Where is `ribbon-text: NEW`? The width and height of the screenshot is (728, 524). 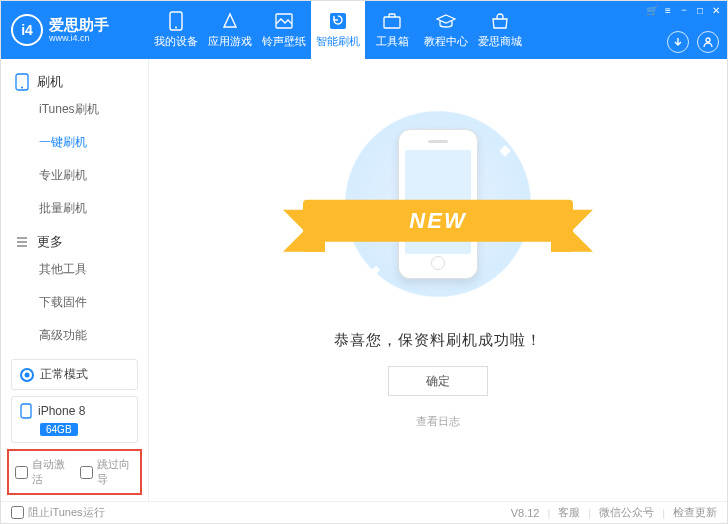
ribbon-text: NEW is located at coordinates (438, 221).